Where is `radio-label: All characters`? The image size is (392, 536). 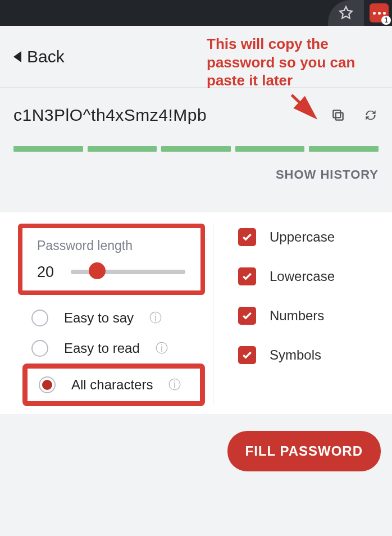 radio-label: All characters is located at coordinates (112, 385).